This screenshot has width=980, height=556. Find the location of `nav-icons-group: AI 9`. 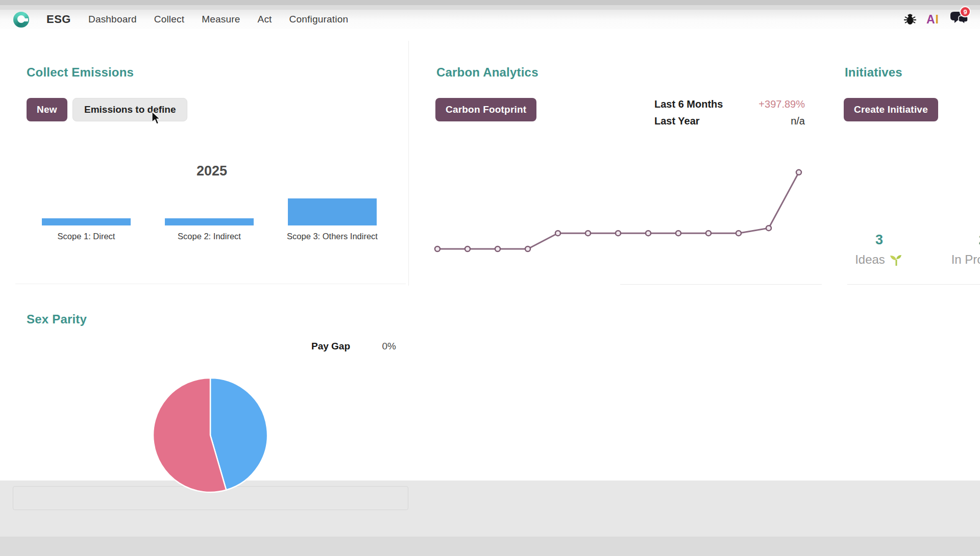

nav-icons-group: AI 9 is located at coordinates (936, 19).